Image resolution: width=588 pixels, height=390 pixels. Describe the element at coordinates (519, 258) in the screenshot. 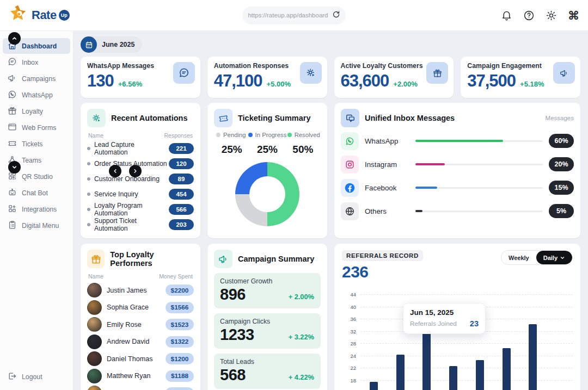

I see `toggle-weekly-button: Weekly` at that location.